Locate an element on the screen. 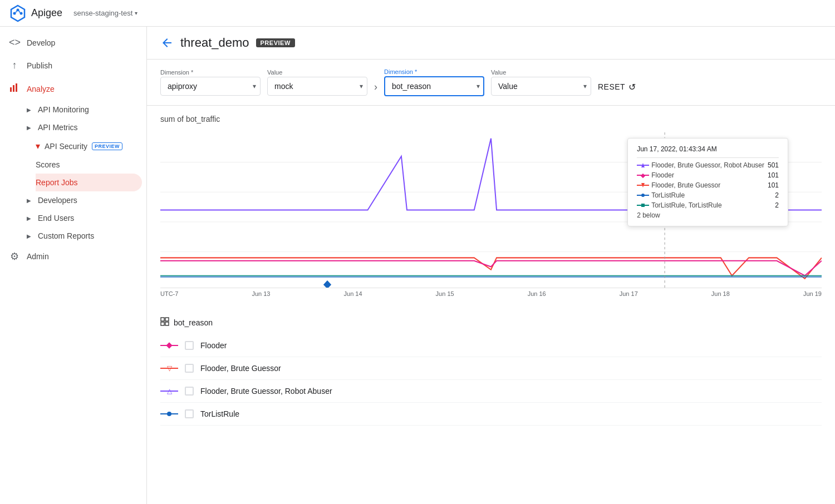 The image size is (835, 504). legend-title-text: bot_reason is located at coordinates (193, 323).